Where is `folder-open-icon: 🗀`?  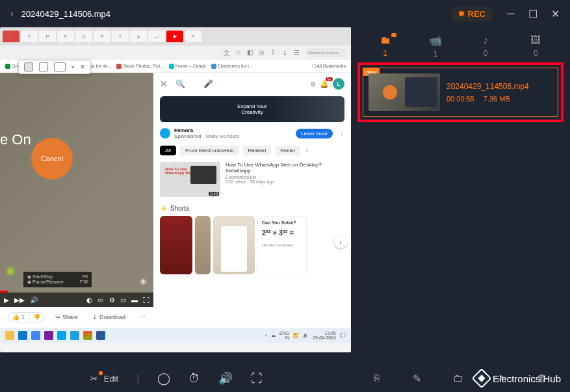 folder-open-icon: 🗀 is located at coordinates (458, 378).